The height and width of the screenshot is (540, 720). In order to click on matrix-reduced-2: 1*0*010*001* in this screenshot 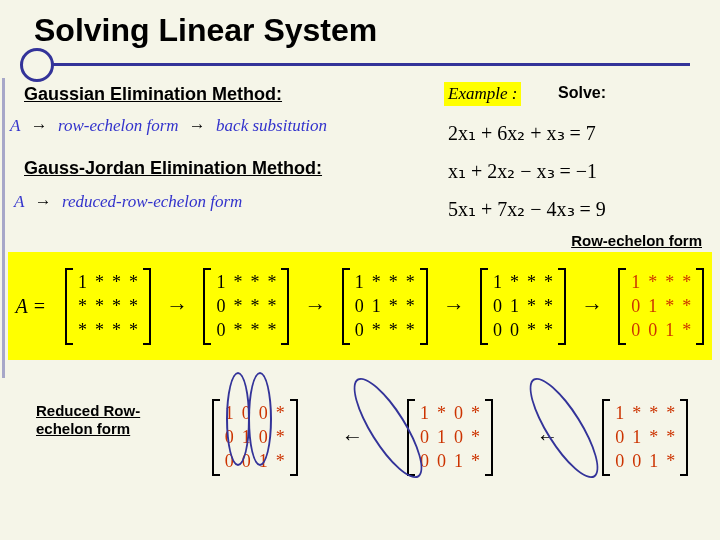, I will do `click(450, 438)`.